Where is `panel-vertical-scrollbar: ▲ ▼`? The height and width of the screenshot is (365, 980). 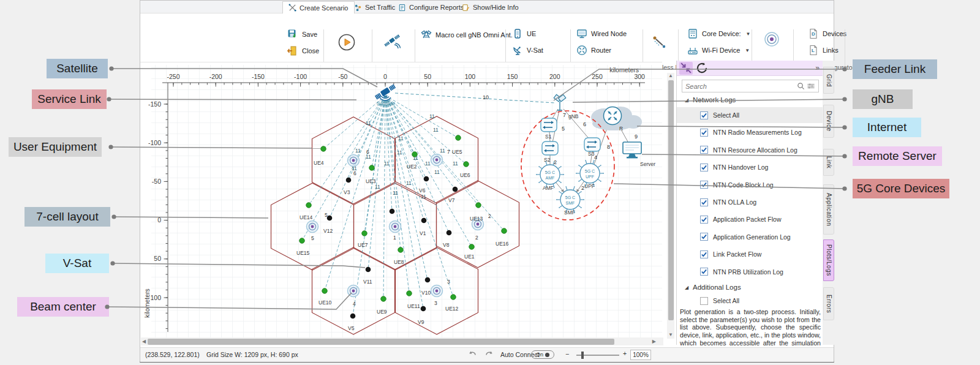 panel-vertical-scrollbar: ▲ ▼ is located at coordinates (671, 206).